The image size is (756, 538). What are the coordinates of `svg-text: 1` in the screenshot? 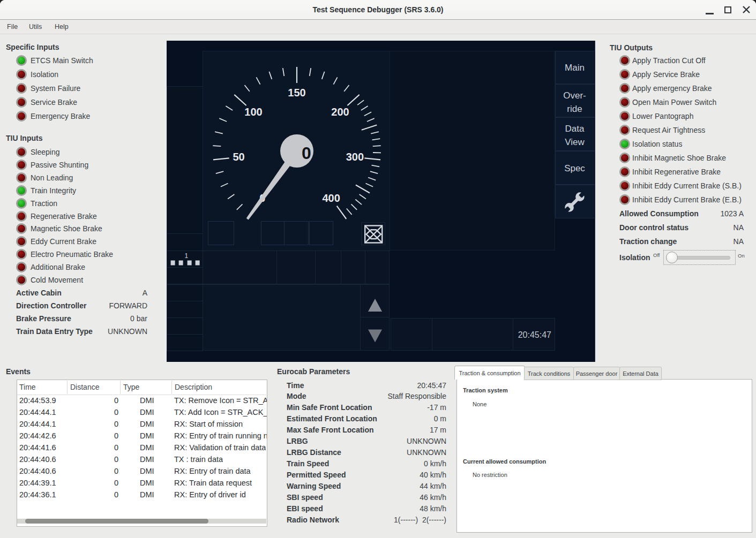 It's located at (186, 256).